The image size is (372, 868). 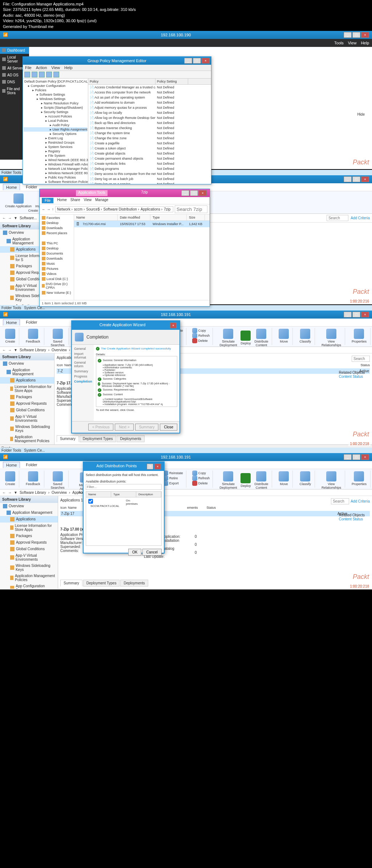 What do you see at coordinates (55, 99) in the screenshot?
I see `tree-node: ▸ Windows Settings` at bounding box center [55, 99].